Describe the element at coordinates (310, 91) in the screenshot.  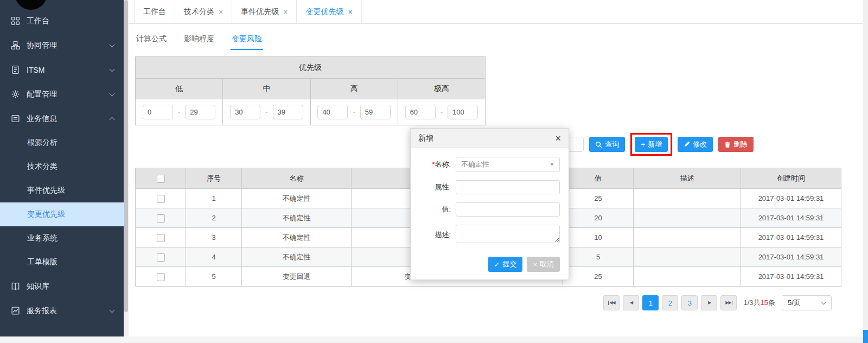
I see `priority-config-table: 优先级 低 中 高 极高 - -` at that location.